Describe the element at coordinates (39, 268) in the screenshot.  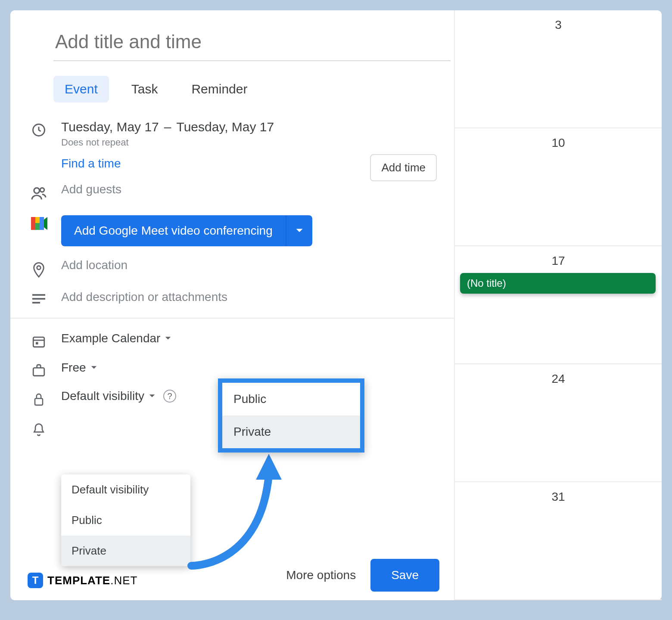
I see `location-pin-icon` at that location.